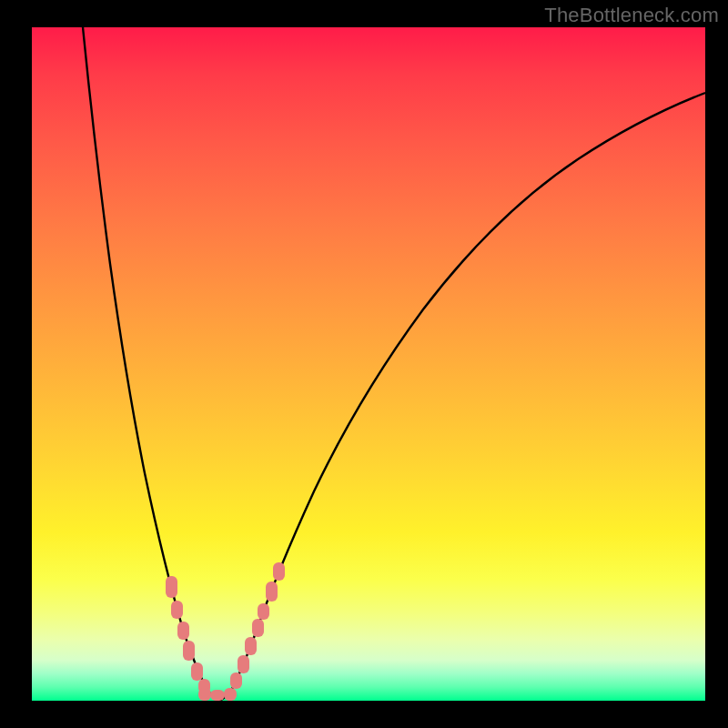 The height and width of the screenshot is (728, 728). Describe the element at coordinates (632, 15) in the screenshot. I see `watermark-text: TheBottleneck.com` at that location.